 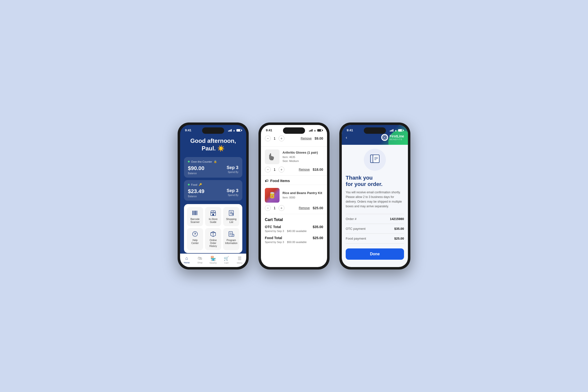 What do you see at coordinates (375, 229) in the screenshot?
I see `order-details: Order # 14215980 OTC payment $35.00 Food…` at bounding box center [375, 229].